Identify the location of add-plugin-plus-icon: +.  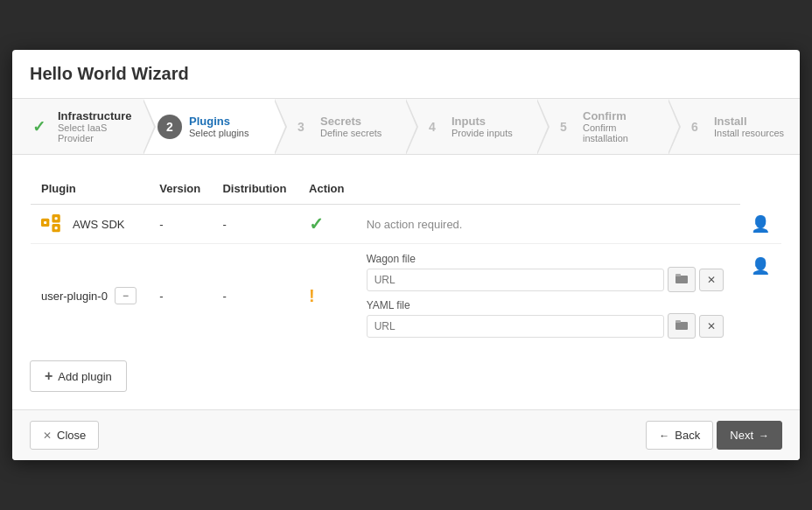
(49, 376).